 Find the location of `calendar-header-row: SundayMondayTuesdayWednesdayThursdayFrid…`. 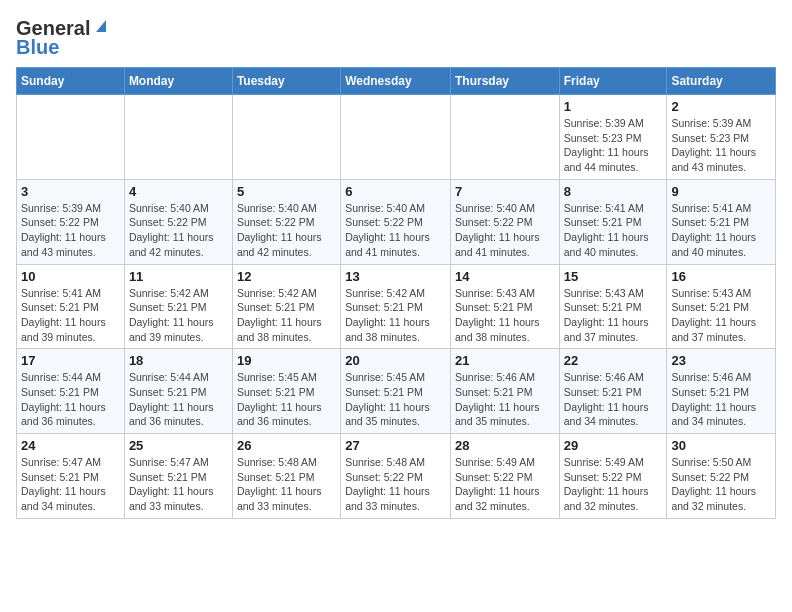

calendar-header-row: SundayMondayTuesdayWednesdayThursdayFrid… is located at coordinates (396, 82).